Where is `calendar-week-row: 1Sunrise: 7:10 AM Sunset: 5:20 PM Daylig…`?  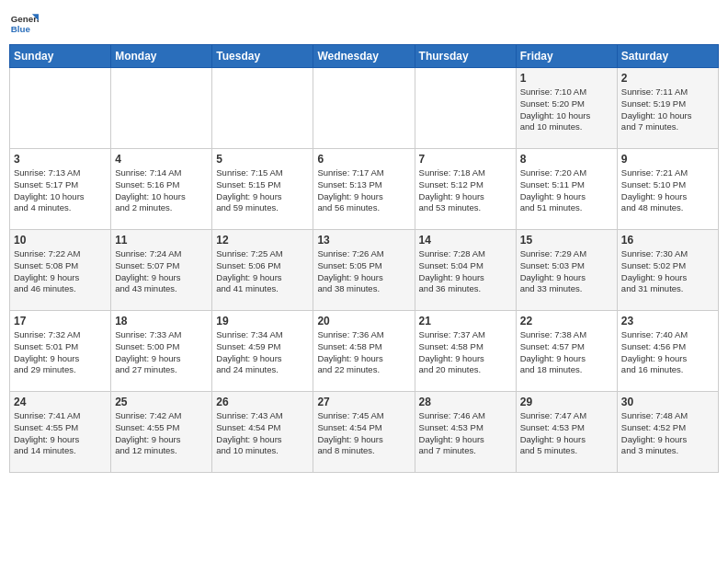
calendar-week-row: 1Sunrise: 7:10 AM Sunset: 5:20 PM Daylig… is located at coordinates (364, 109).